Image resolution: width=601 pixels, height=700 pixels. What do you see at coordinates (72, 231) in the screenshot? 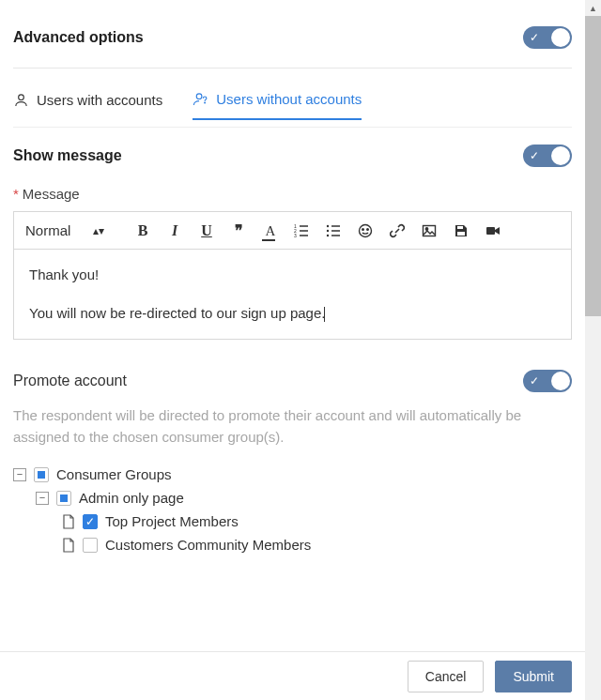
I see `format-select: Normal ▴▾` at bounding box center [72, 231].